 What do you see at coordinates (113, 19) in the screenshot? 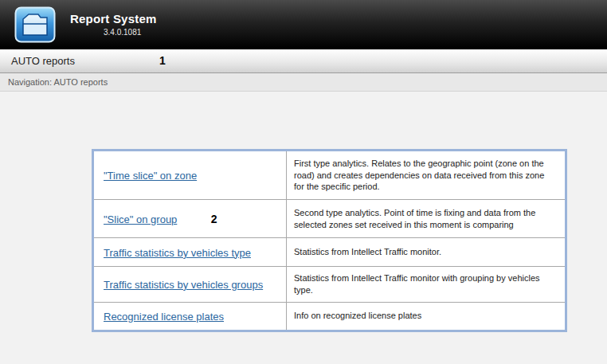
I see `app-title: Report System` at bounding box center [113, 19].